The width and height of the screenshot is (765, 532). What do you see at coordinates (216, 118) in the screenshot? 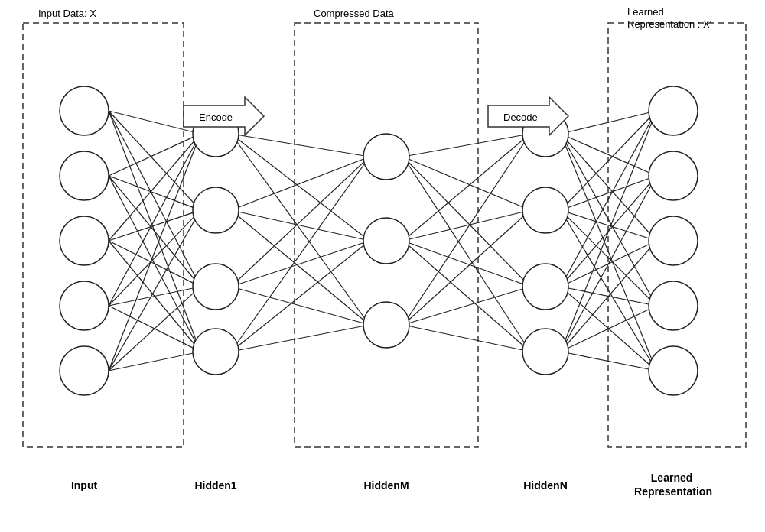
I see `encode-label: Encode` at bounding box center [216, 118].